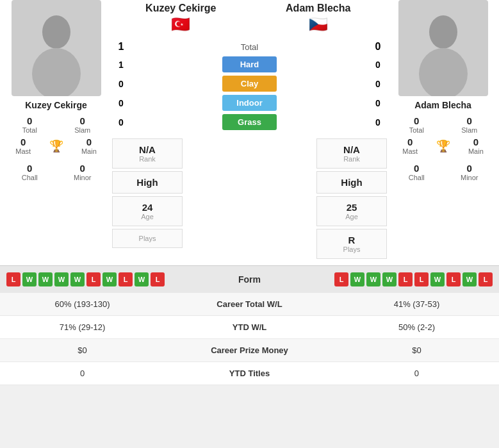  I want to click on right-player-stats2: 0 Chall 0 Minor, so click(443, 172).